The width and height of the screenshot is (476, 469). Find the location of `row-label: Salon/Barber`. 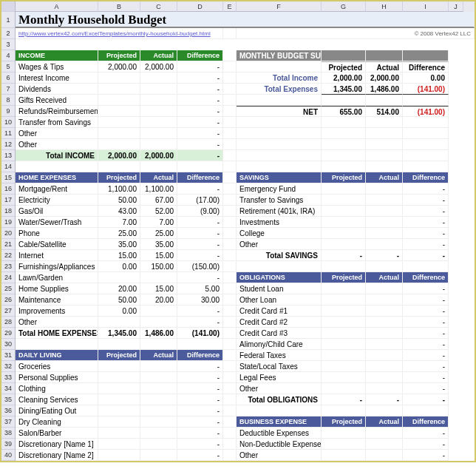

row-label: Salon/Barber is located at coordinates (57, 433).